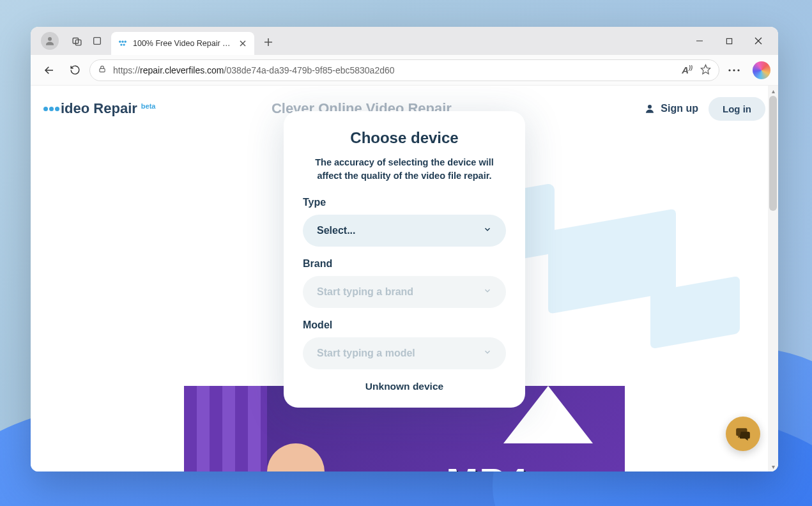 The image size is (812, 506). I want to click on browser-tab: 100% Free Video Repair Tool Onli…, so click(183, 43).